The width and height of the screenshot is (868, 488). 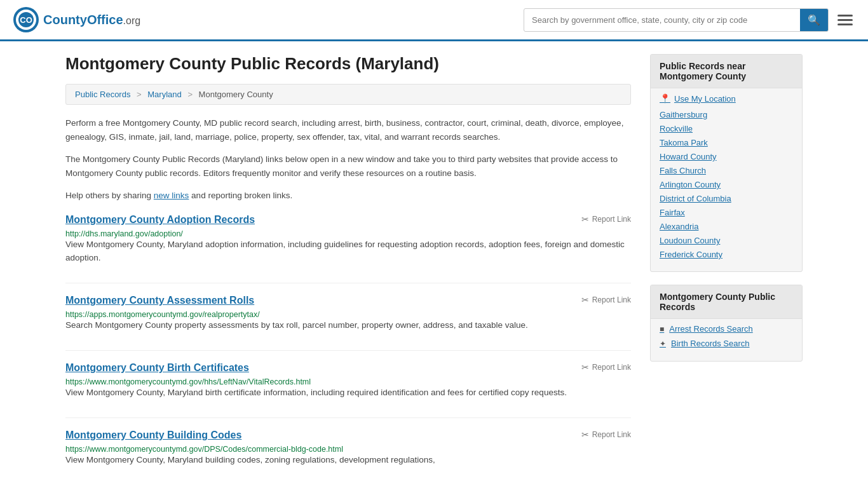 What do you see at coordinates (665, 98) in the screenshot?
I see `pin-icon: 📍` at bounding box center [665, 98].